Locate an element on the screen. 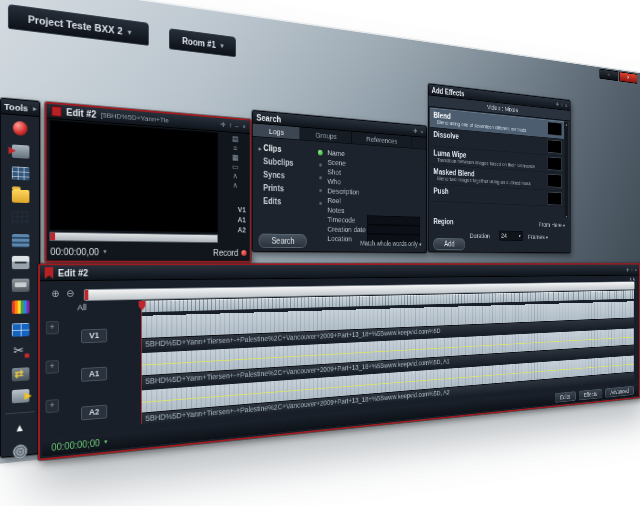 This screenshot has height=506, width=640. viewer-record-flag-icon is located at coordinates (56, 112).